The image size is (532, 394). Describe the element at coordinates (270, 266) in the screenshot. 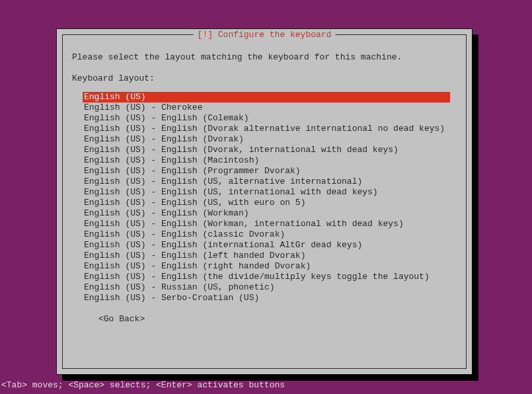

I see `keyboard-layout-option: English (US) - English (right handed Dvo…` at that location.